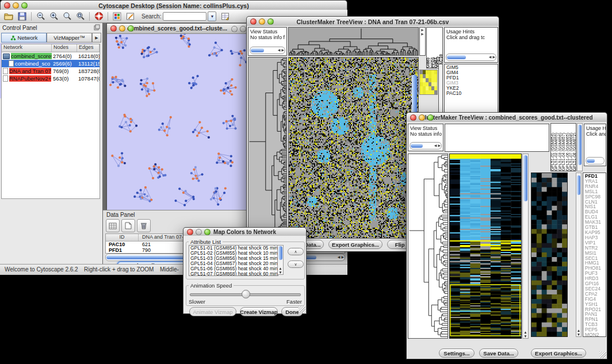 This screenshot has width=612, height=364. Describe the element at coordinates (9, 16) in the screenshot. I see `open-file-button` at that location.